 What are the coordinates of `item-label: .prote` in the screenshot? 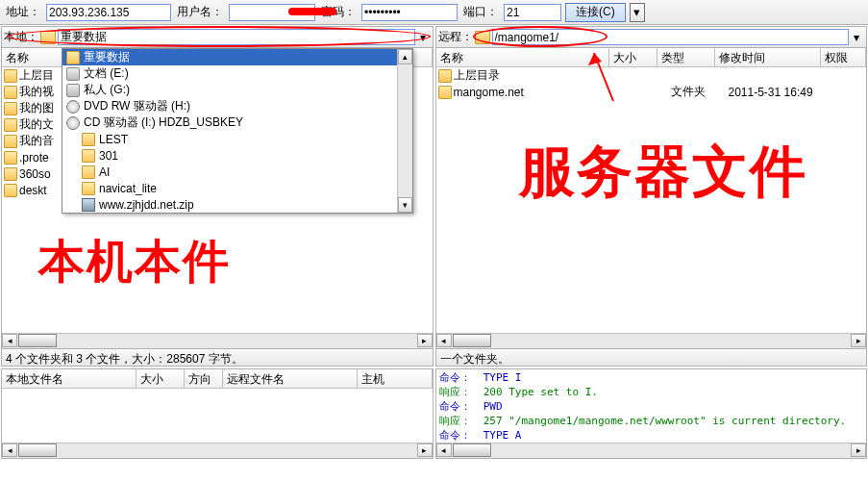 It's located at (35, 158).